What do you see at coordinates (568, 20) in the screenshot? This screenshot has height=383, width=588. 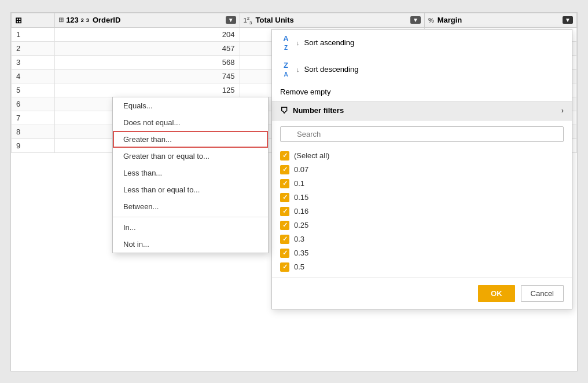 I see `margin-dropdown-btn: ▼` at bounding box center [568, 20].